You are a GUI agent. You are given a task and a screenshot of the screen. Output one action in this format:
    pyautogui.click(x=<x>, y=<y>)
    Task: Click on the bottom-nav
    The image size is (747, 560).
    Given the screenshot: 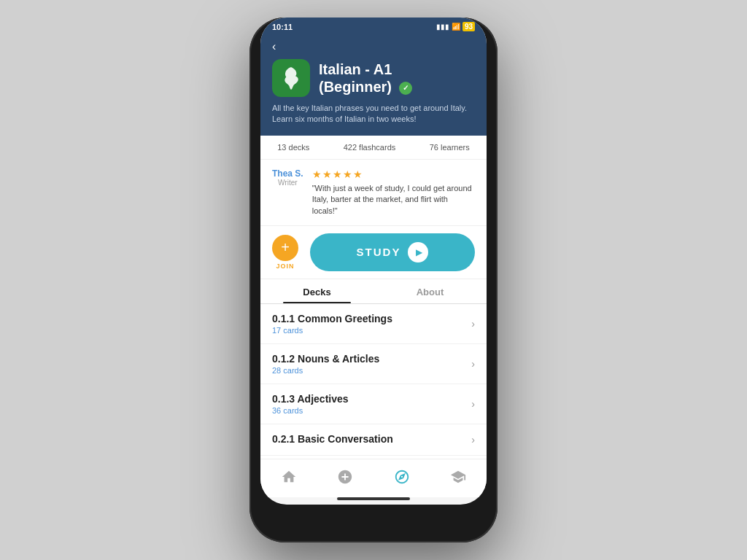 What is the action you would take?
    pyautogui.click(x=374, y=478)
    